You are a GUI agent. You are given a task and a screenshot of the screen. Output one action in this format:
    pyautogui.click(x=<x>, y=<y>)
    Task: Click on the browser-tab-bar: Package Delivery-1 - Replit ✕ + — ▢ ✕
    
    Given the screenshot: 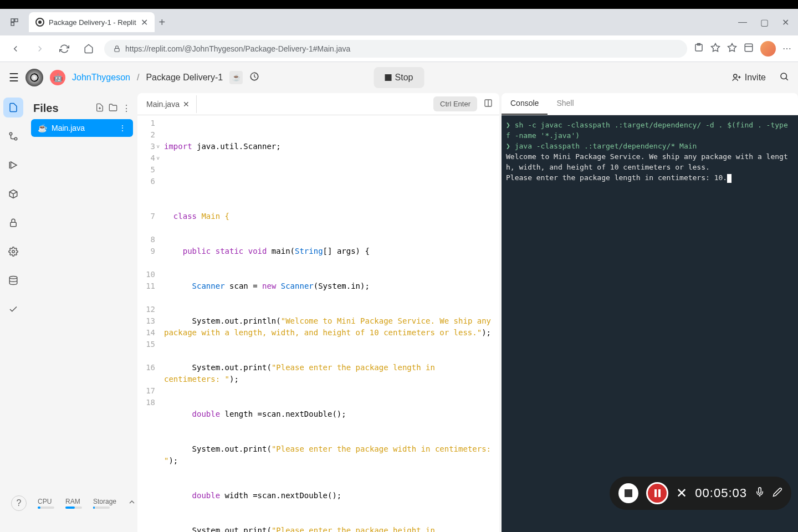 What is the action you would take?
    pyautogui.click(x=399, y=22)
    